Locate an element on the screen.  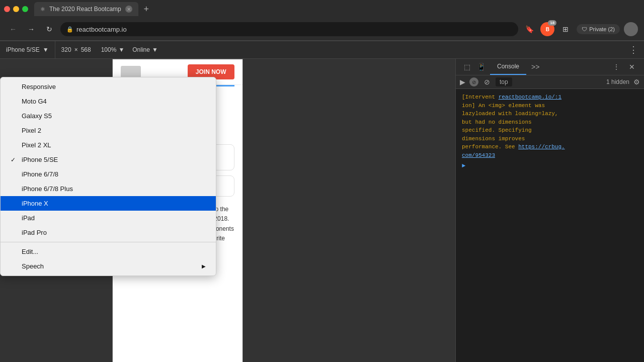
width-value: 320 is located at coordinates (66, 50).